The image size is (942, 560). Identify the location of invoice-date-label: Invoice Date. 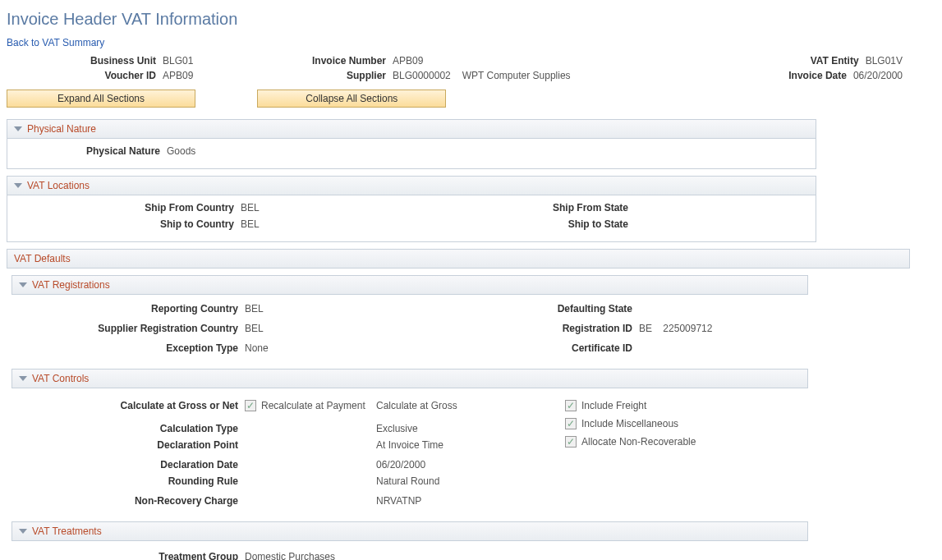
(821, 76).